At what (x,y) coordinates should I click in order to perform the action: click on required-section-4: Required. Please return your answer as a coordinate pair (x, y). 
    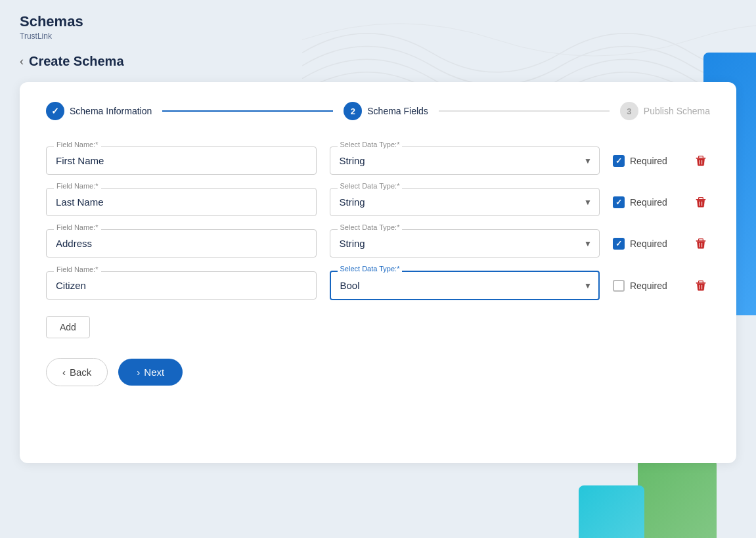
    Looking at the image, I should click on (646, 286).